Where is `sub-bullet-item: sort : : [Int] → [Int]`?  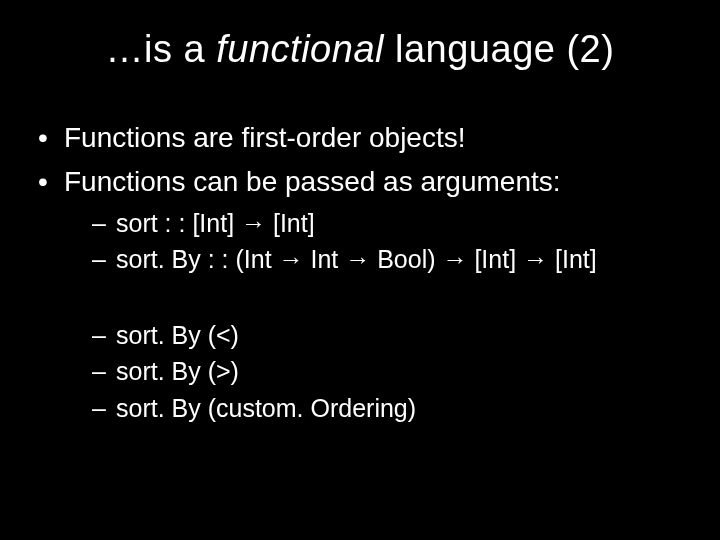
sub-bullet-item: sort : : [Int] → [Int] is located at coordinates (388, 223).